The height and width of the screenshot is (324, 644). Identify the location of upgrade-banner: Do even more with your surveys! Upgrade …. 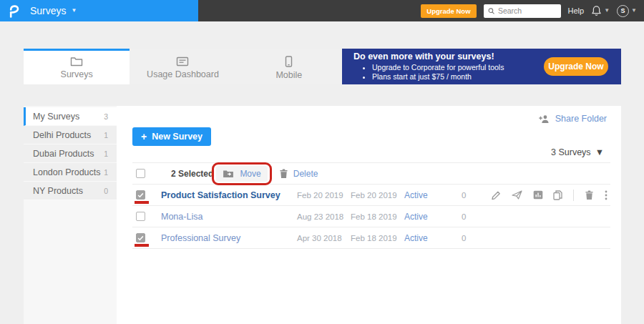
(482, 67).